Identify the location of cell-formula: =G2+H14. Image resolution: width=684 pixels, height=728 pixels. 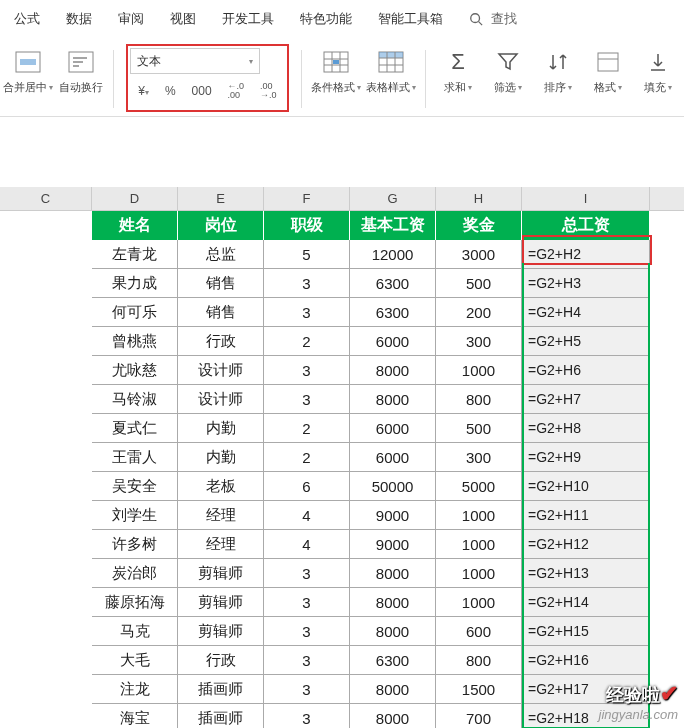
(586, 602).